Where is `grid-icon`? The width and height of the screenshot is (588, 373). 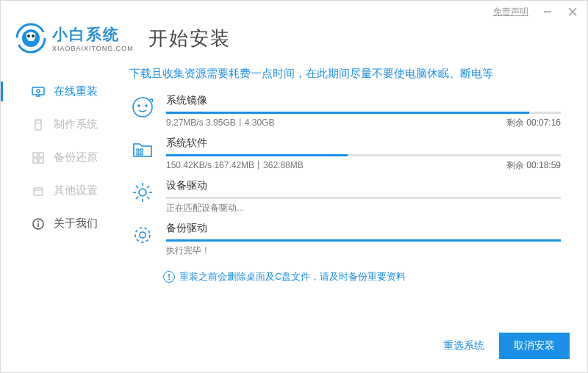
grid-icon is located at coordinates (38, 158).